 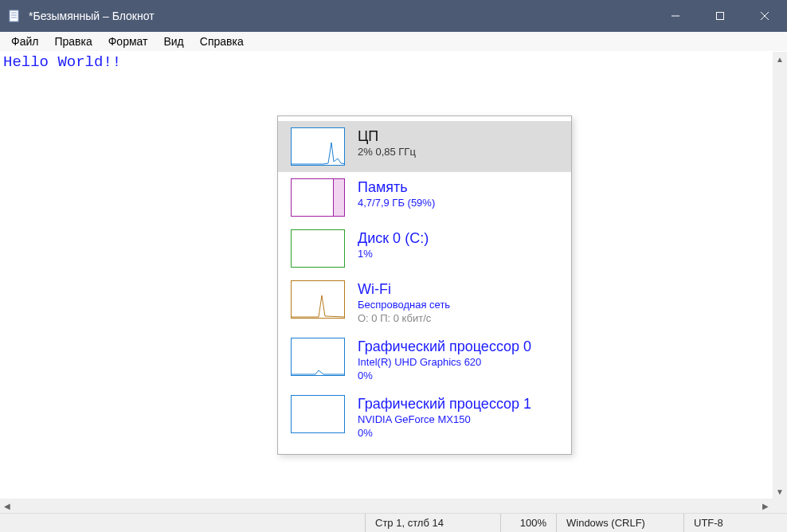 What do you see at coordinates (675, 16) in the screenshot?
I see `minimize-button` at bounding box center [675, 16].